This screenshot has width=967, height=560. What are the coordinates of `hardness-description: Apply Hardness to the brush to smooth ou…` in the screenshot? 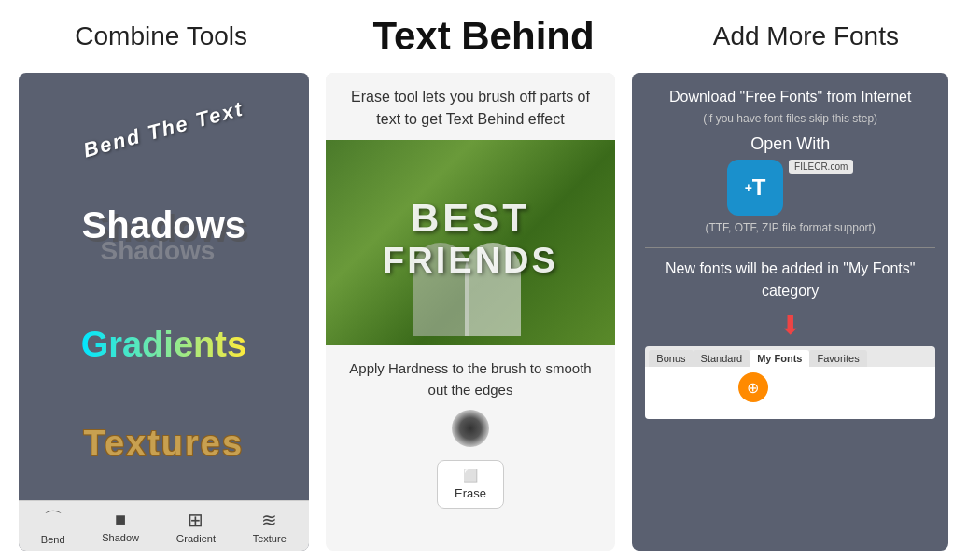 It's located at (470, 377).